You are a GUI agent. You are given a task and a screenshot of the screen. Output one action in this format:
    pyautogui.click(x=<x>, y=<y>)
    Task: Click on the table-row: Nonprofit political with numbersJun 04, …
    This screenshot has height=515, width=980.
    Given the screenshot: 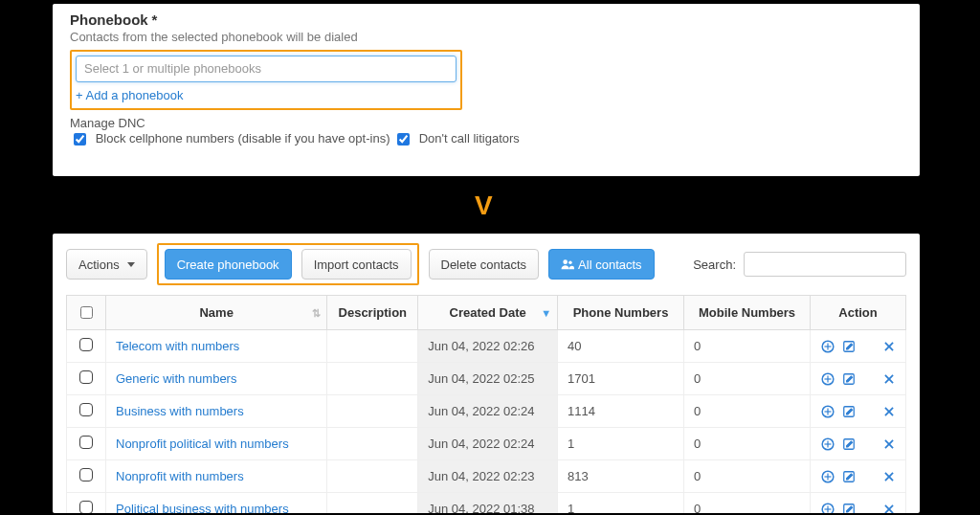 What is the action you would take?
    pyautogui.click(x=486, y=444)
    